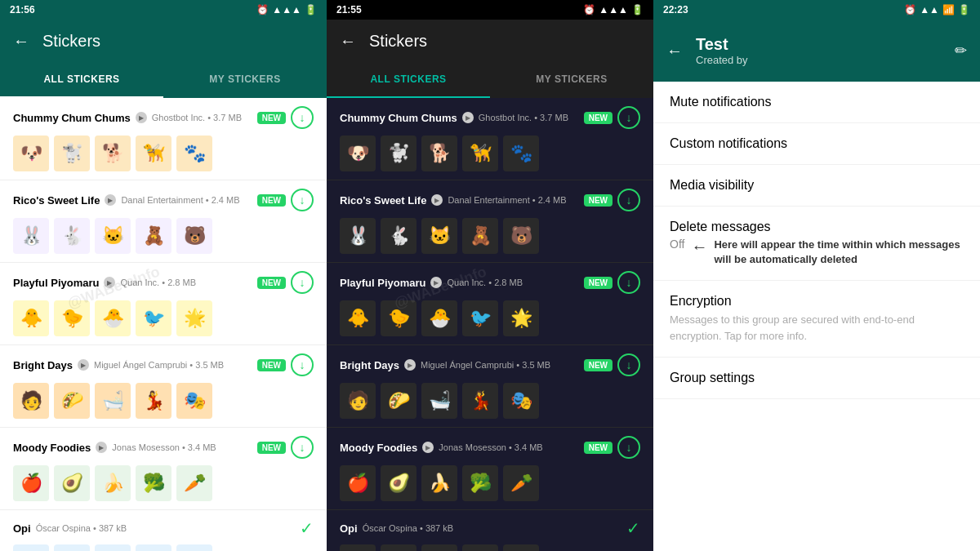  What do you see at coordinates (113, 483) in the screenshot?
I see `sticker-preview: 🍌` at bounding box center [113, 483].